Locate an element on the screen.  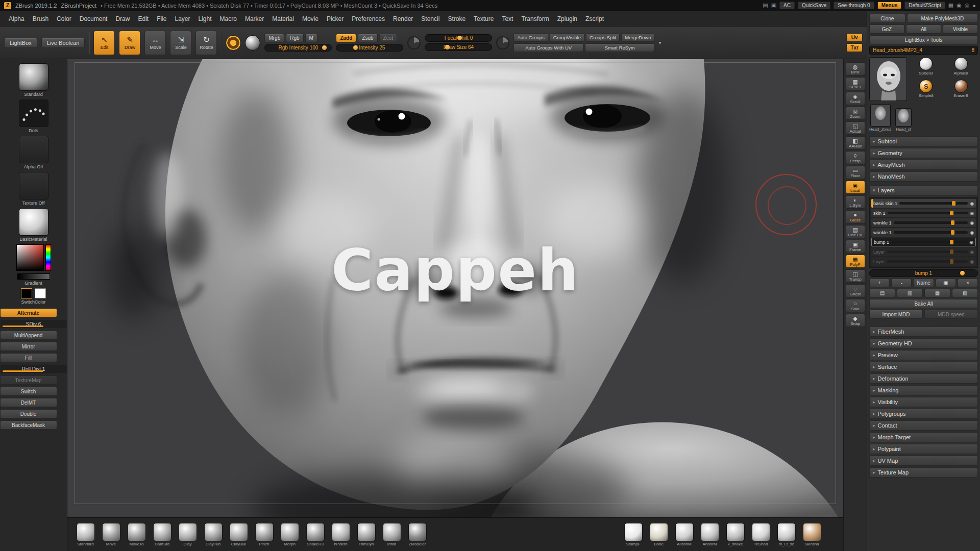
material-shortcut: StampF is located at coordinates (633, 535).